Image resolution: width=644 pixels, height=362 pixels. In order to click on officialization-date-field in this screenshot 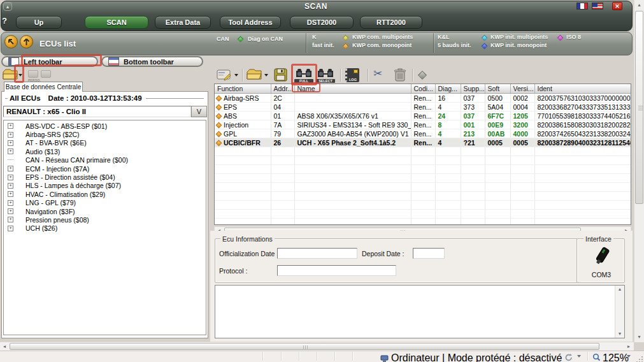, I will do `click(317, 254)`.